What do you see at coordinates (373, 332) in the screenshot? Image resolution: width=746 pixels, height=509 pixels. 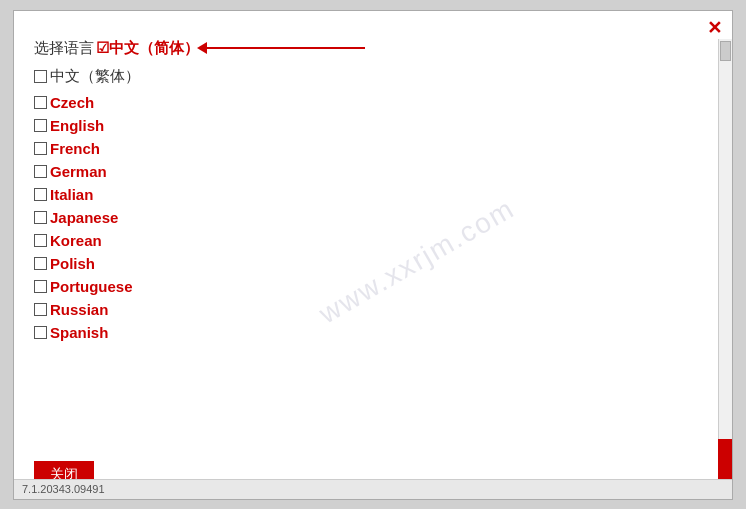 I see `list-item-spanish: Spanish` at bounding box center [373, 332].